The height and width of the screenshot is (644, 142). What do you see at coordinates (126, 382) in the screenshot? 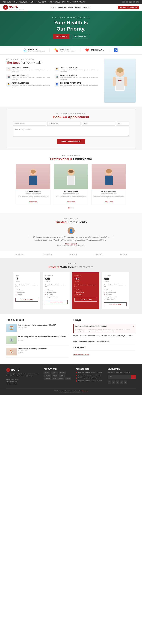
I see `footer-pinterest-icon: p` at bounding box center [126, 382].